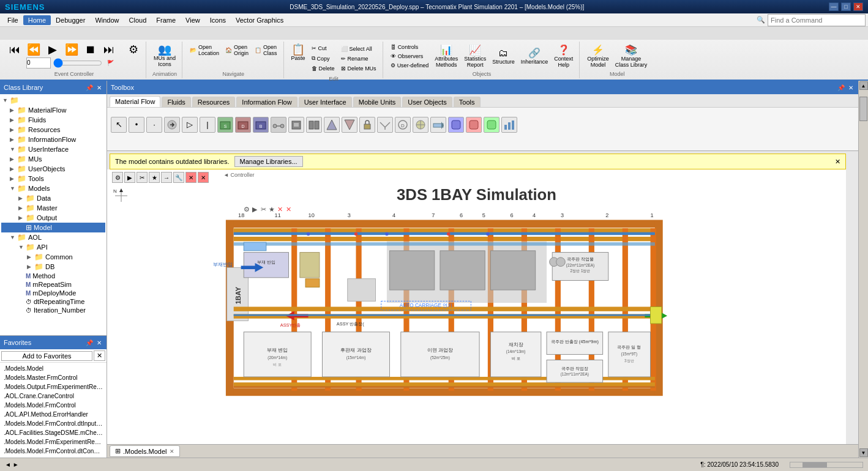  I want to click on btn-open-class: 📋OpenClass, so click(266, 50).